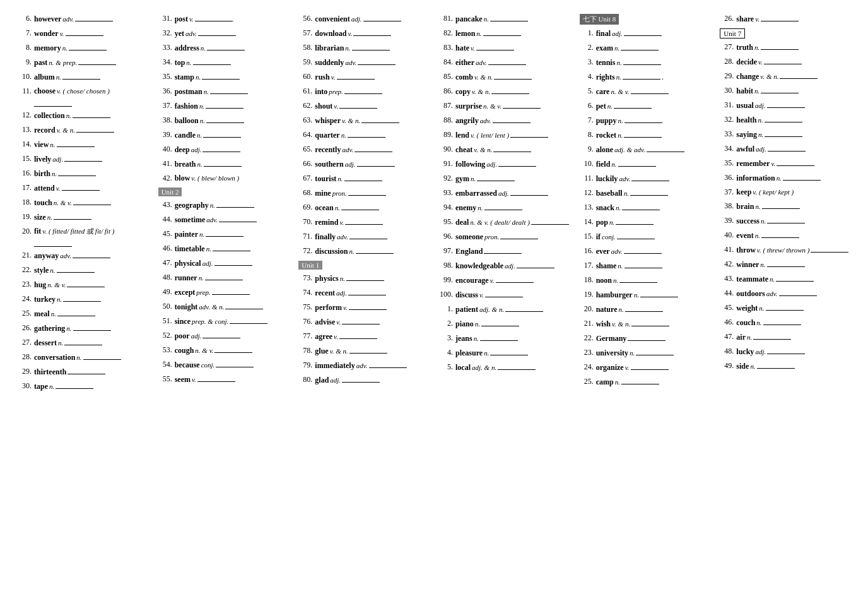  What do you see at coordinates (91, 130) in the screenshot?
I see `entry-content: record v. & n.` at bounding box center [91, 130].